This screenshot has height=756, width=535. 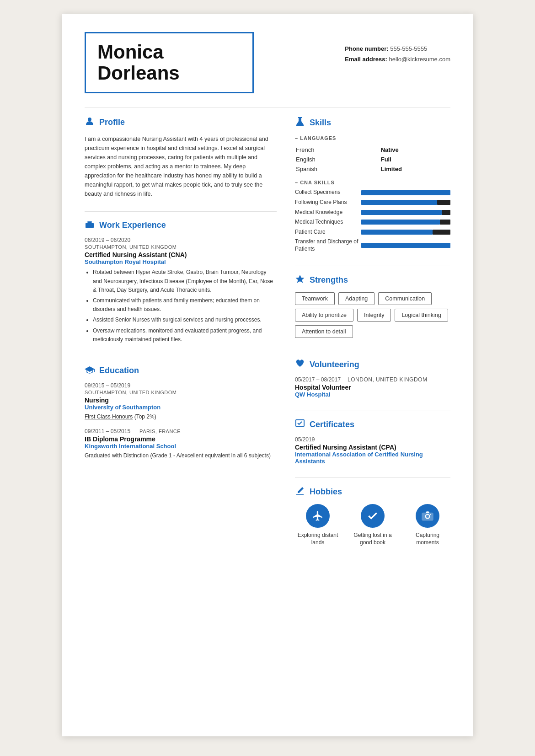 I want to click on vol-title-0: Hospital Volunteer, so click(x=373, y=387).